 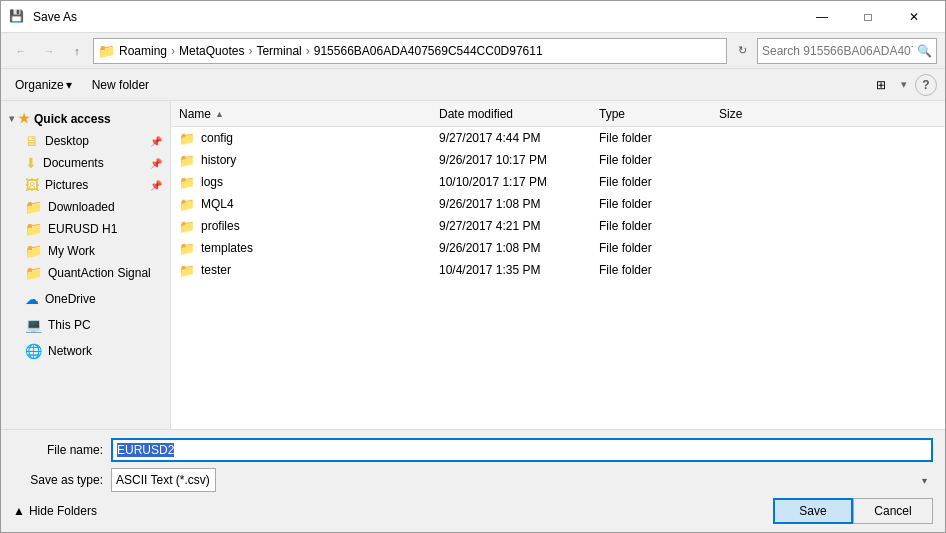 What do you see at coordinates (659, 114) in the screenshot?
I see `column-type: Type` at bounding box center [659, 114].